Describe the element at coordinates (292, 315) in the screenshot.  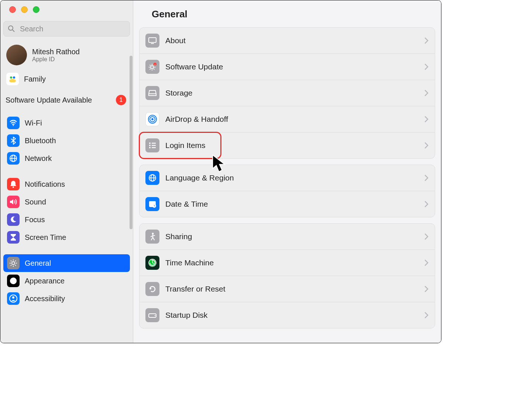
I see `settings-row-label: Startup Disk` at that location.